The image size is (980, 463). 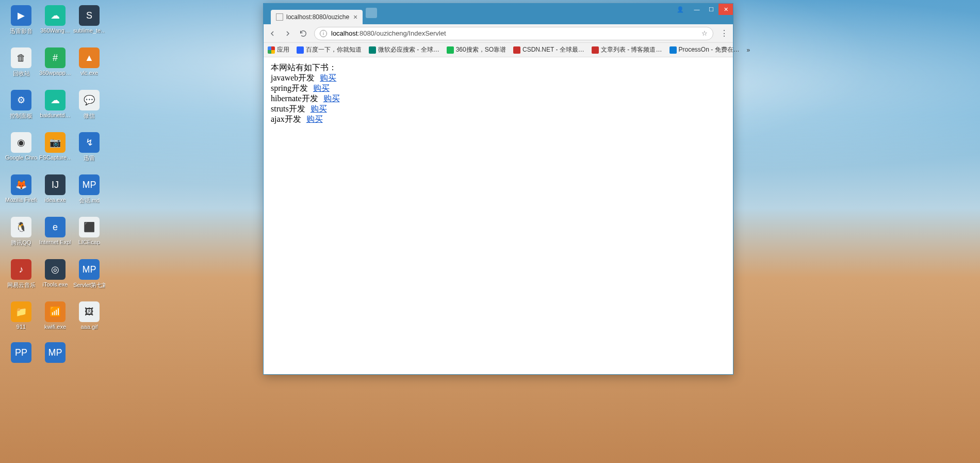 What do you see at coordinates (703, 9) in the screenshot?
I see `window-controls: 👤 — ☐ ✕` at bounding box center [703, 9].